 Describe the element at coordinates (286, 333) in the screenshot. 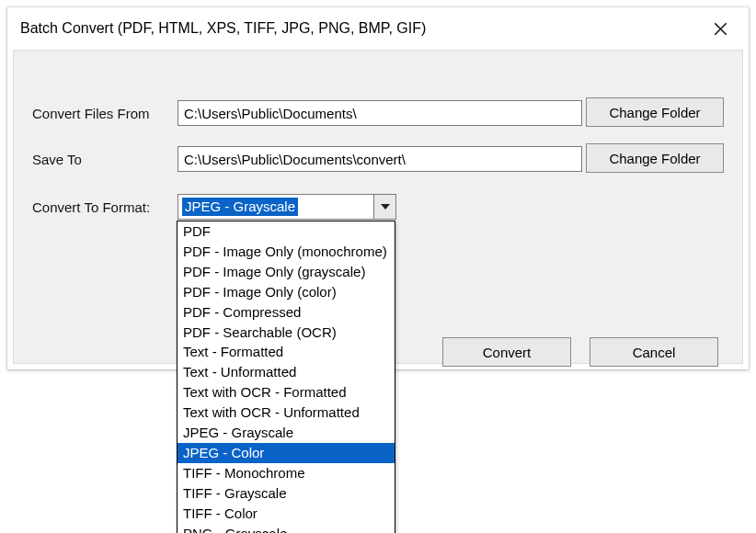

I see `format-option: PDF - Searchable (OCR)` at that location.